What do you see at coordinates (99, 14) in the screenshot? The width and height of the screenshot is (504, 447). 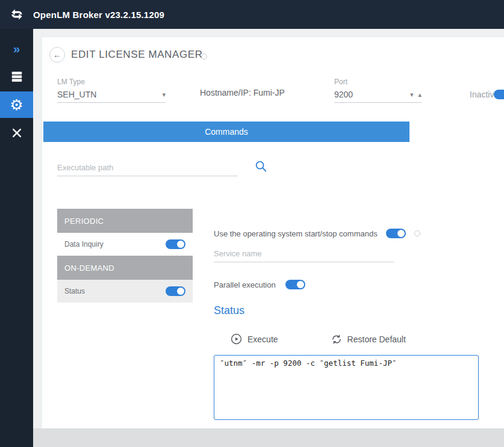 I see `app-title: OpenLM Broker v23.2.15.1209` at bounding box center [99, 14].